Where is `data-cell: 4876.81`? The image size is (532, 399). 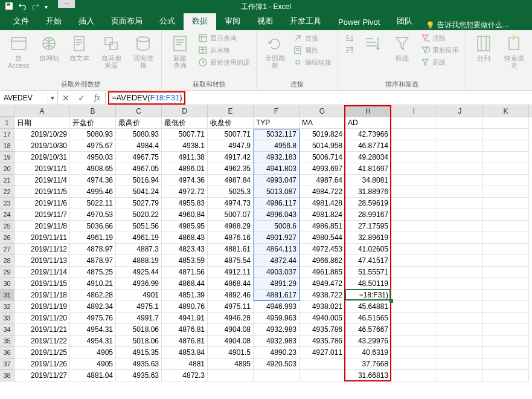
data-cell: 4876.81 is located at coordinates (185, 341).